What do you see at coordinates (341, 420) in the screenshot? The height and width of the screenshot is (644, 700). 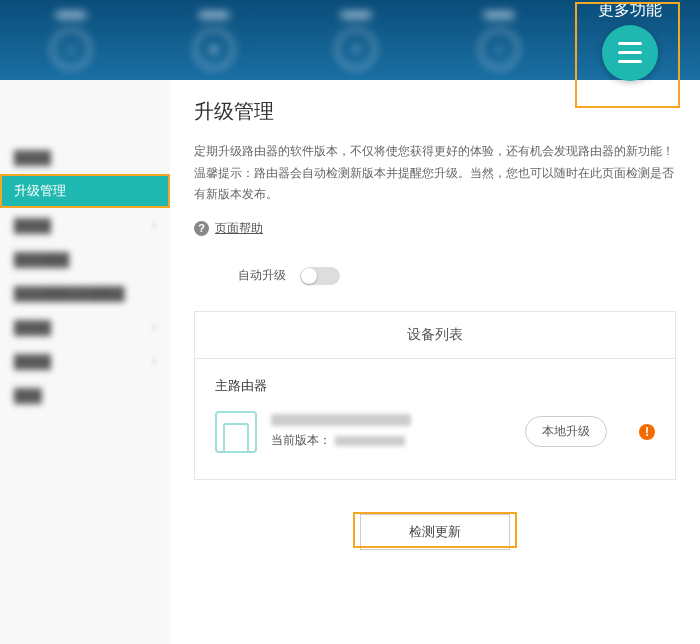 I see `device-name-blurred` at bounding box center [341, 420].